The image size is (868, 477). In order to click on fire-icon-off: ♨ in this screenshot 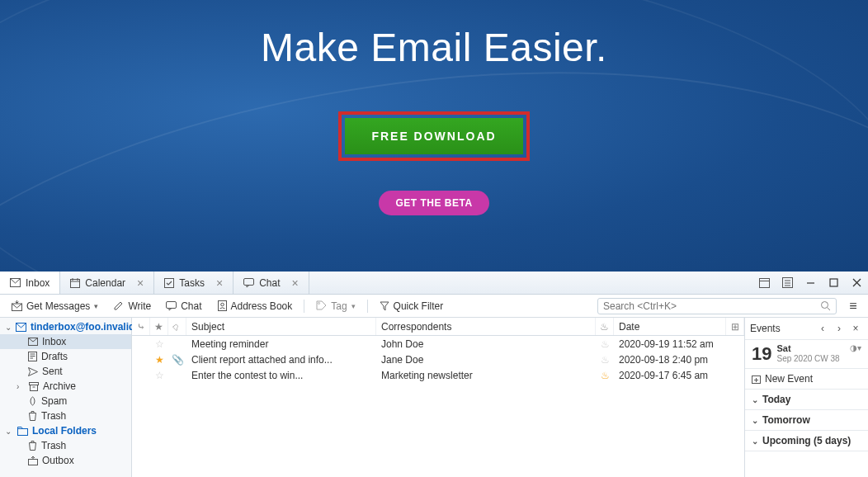, I will do `click(606, 344)`.